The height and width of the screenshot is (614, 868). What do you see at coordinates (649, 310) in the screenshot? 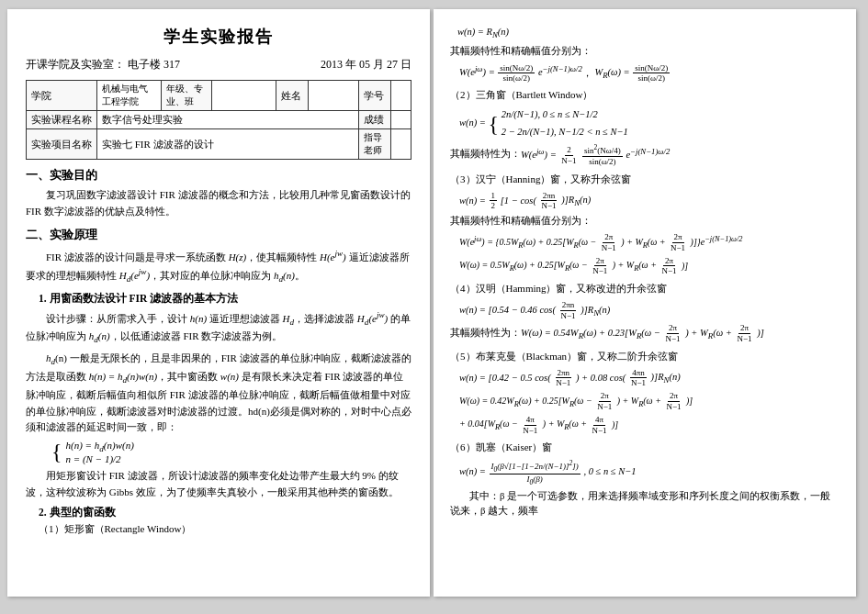
I see `hamming-formula: w(n) = [0.54 − 0.46 cos( 2πnN−1 )]RN(n)` at bounding box center [649, 310].